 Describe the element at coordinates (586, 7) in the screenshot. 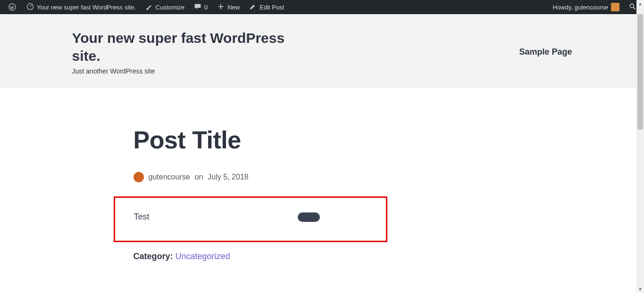

I see `my-account-menu: Howdy, gutencourse` at that location.